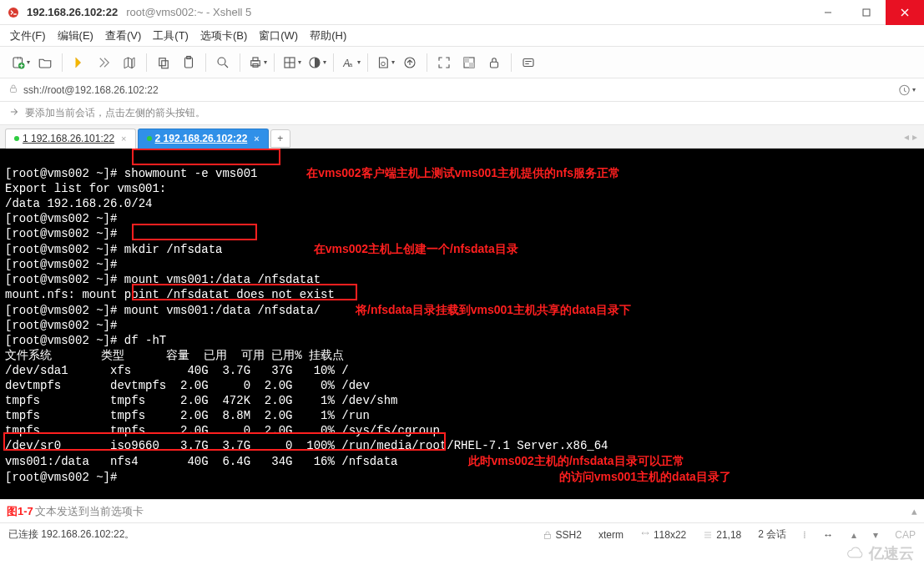  I want to click on script-button: ▾, so click(385, 63).